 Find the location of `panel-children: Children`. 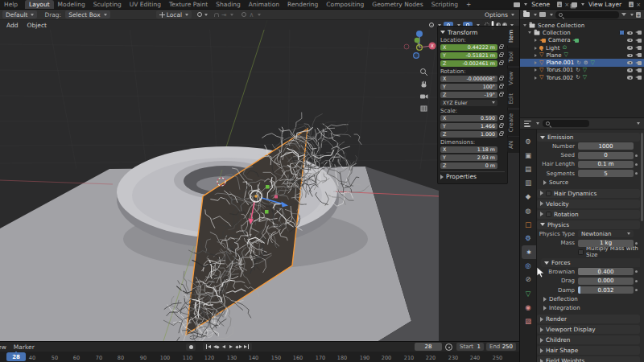

panel-children: Children is located at coordinates (588, 339).